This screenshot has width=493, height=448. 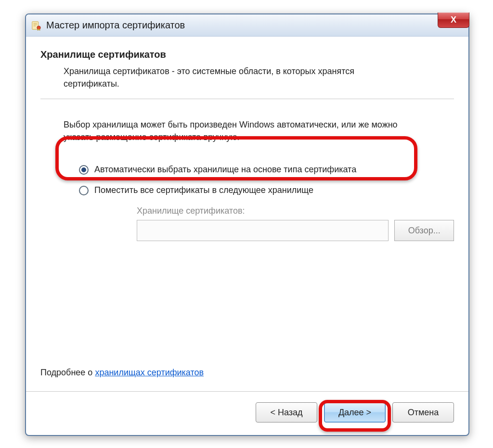 I want to click on store-field-label: Хранилище сертификатов:, so click(x=296, y=211).